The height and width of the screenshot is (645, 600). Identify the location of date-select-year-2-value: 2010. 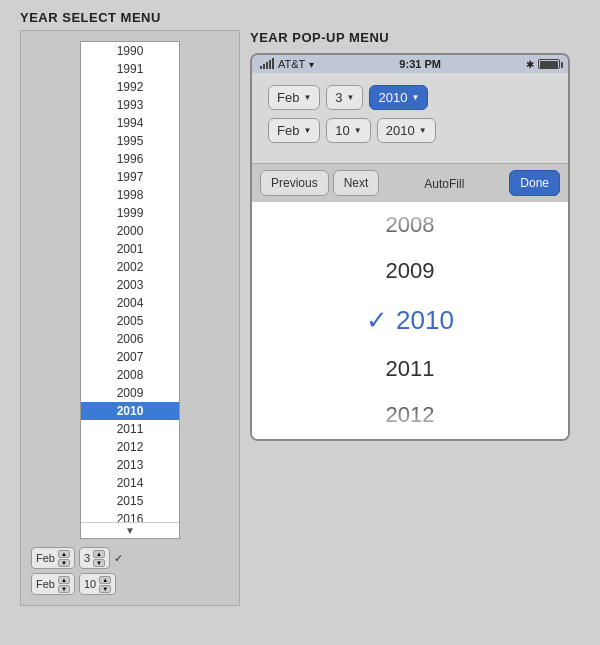
(400, 130).